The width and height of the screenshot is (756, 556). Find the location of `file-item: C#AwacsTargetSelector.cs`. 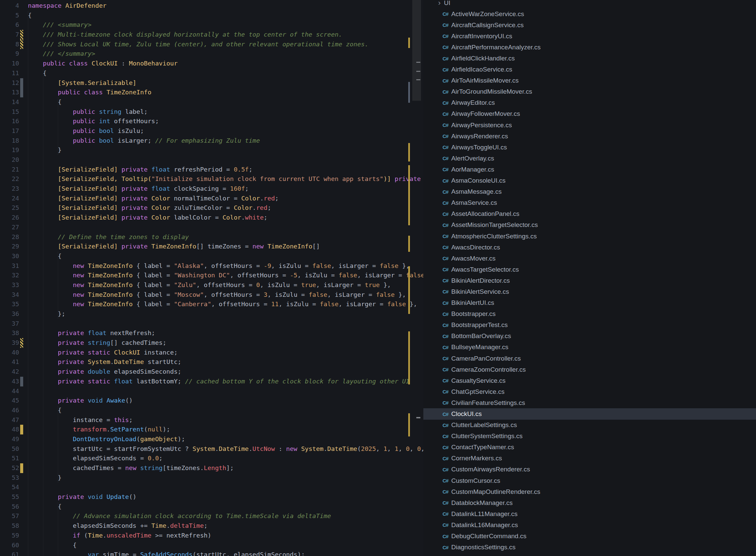

file-item: C#AwacsTargetSelector.cs is located at coordinates (590, 269).